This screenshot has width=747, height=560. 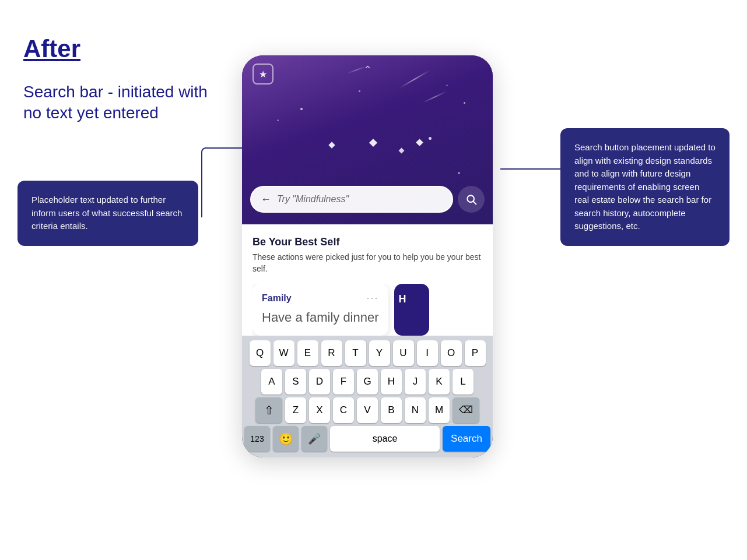 What do you see at coordinates (367, 382) in the screenshot?
I see `keyboard-row-2: A S D F G H J K L` at bounding box center [367, 382].